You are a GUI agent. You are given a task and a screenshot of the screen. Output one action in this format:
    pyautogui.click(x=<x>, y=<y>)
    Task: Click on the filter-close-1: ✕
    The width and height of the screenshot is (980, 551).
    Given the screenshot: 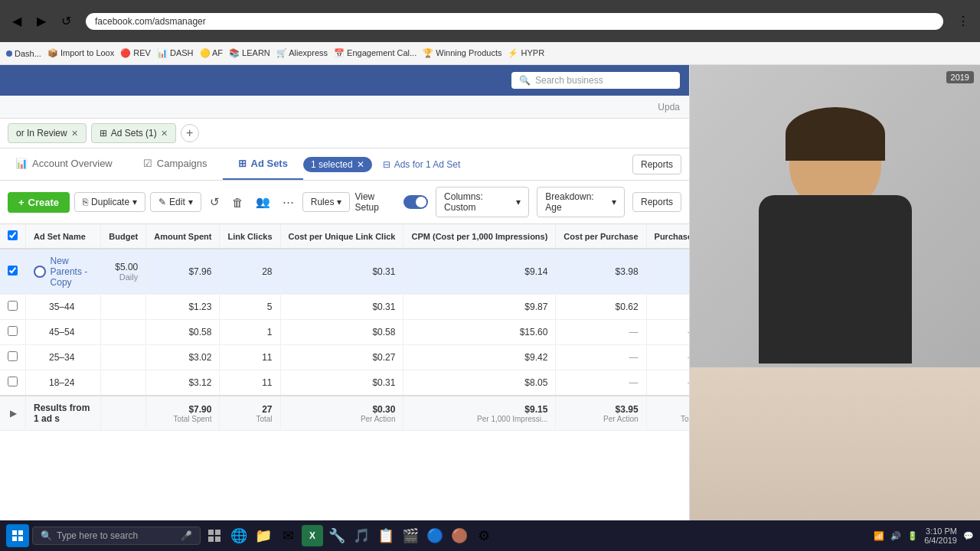 What is the action you would take?
    pyautogui.click(x=164, y=133)
    